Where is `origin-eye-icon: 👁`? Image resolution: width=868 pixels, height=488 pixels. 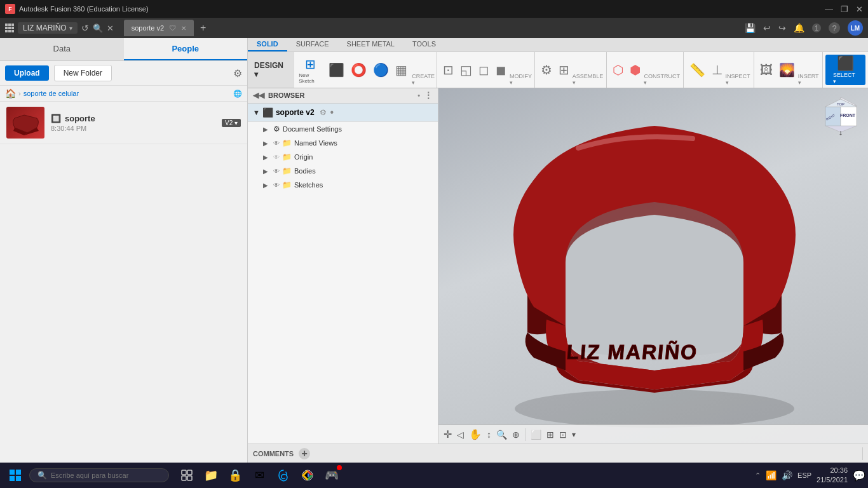 origin-eye-icon: 👁 is located at coordinates (276, 158).